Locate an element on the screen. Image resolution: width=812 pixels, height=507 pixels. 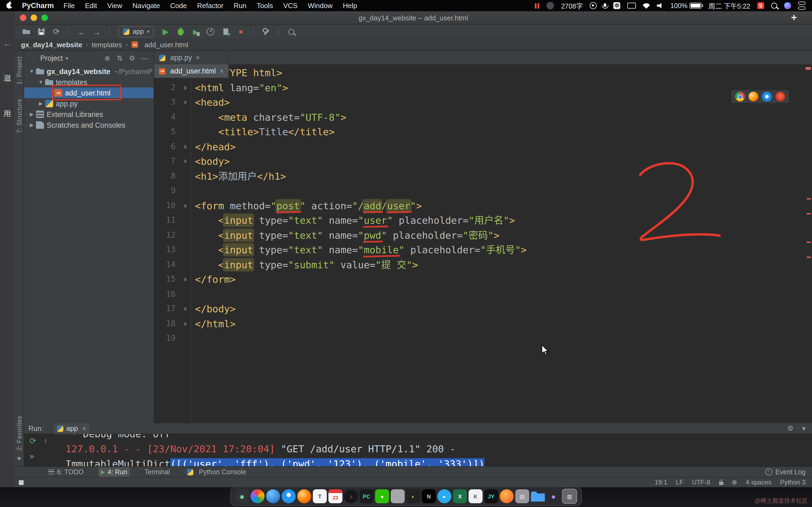
opera-icon is located at coordinates (780, 97).